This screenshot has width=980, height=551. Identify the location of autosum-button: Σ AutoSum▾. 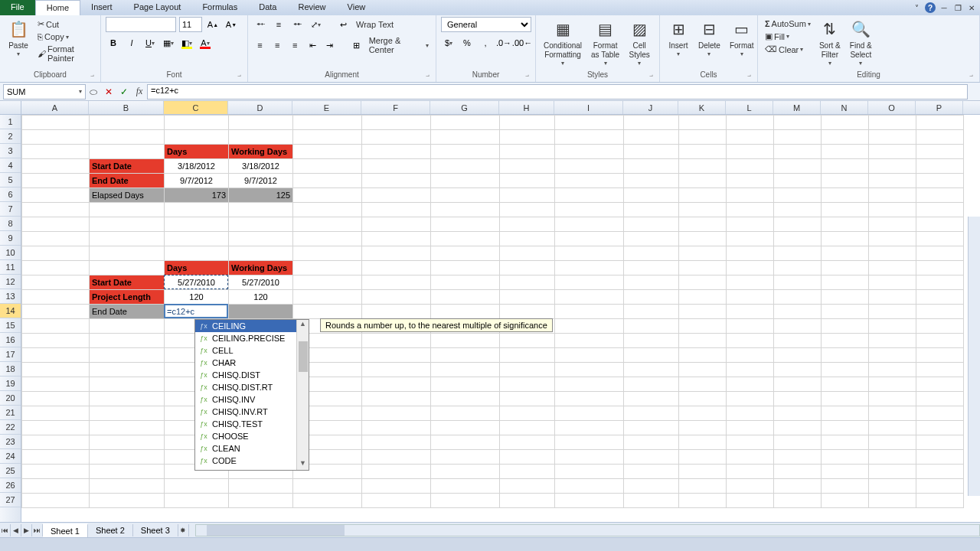
(788, 24).